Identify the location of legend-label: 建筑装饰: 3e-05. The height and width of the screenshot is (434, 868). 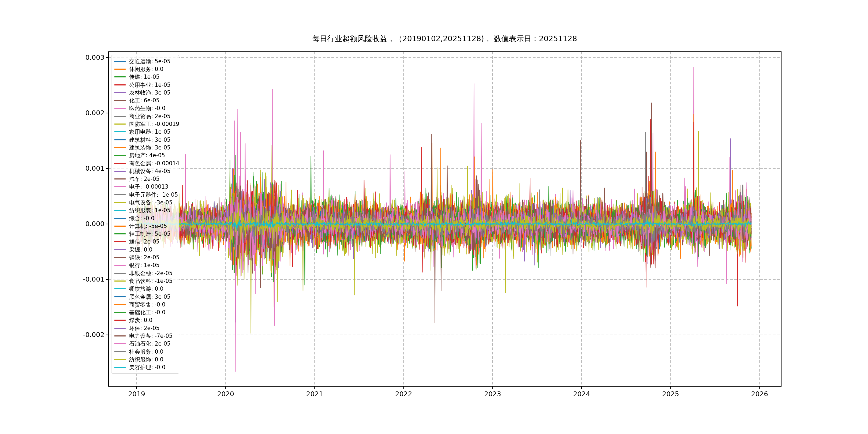
(150, 148).